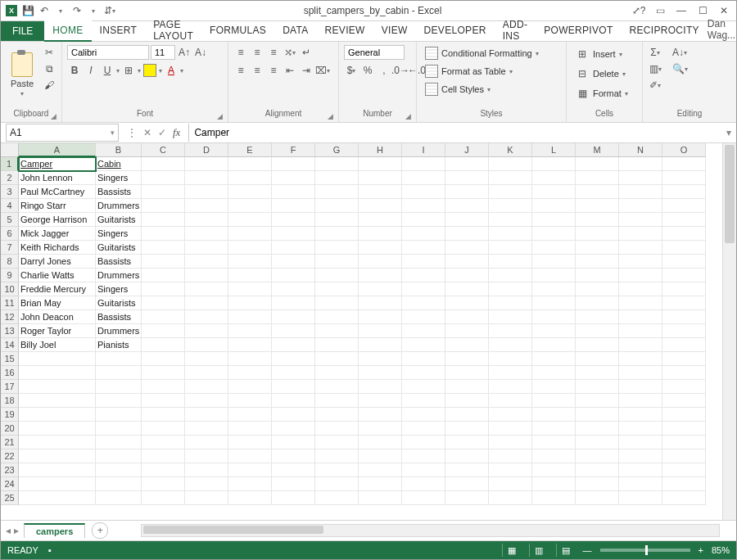 The width and height of the screenshot is (737, 560). Describe the element at coordinates (685, 192) in the screenshot. I see `cell-O3` at that location.